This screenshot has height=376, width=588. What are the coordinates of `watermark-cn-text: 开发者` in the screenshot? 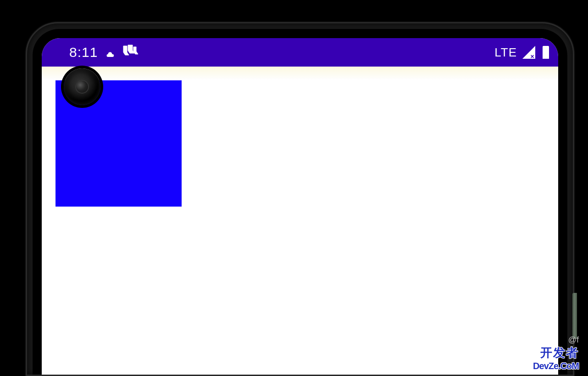 It's located at (556, 353).